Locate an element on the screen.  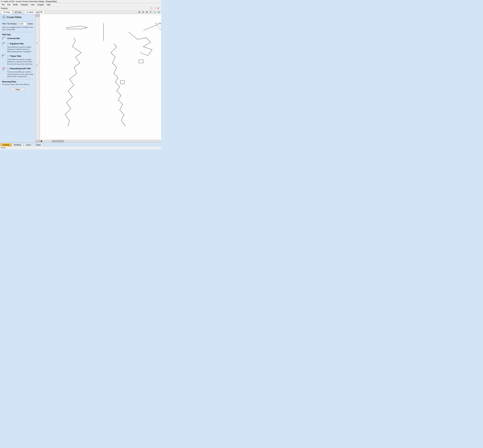
menu-gadgets: Gadgets is located at coordinates (41, 5).